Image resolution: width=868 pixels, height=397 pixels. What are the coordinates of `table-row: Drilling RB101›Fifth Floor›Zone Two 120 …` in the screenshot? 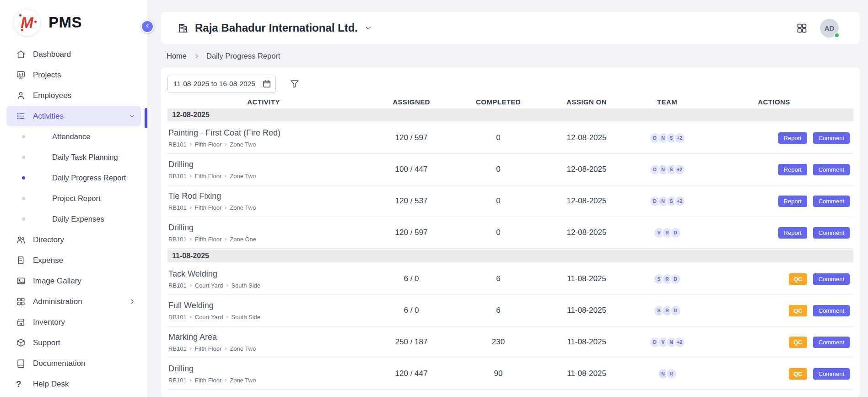 It's located at (511, 374).